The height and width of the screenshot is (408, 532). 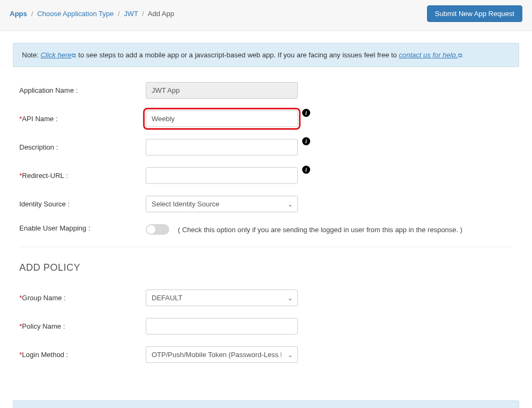 I want to click on breadcrumb-apps: Apps, so click(x=18, y=14).